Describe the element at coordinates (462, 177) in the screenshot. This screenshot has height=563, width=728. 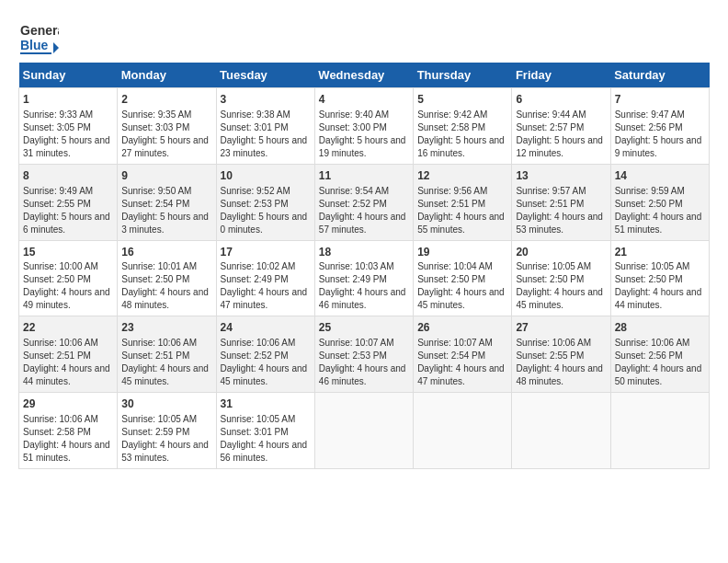
I see `day-number: 12` at that location.